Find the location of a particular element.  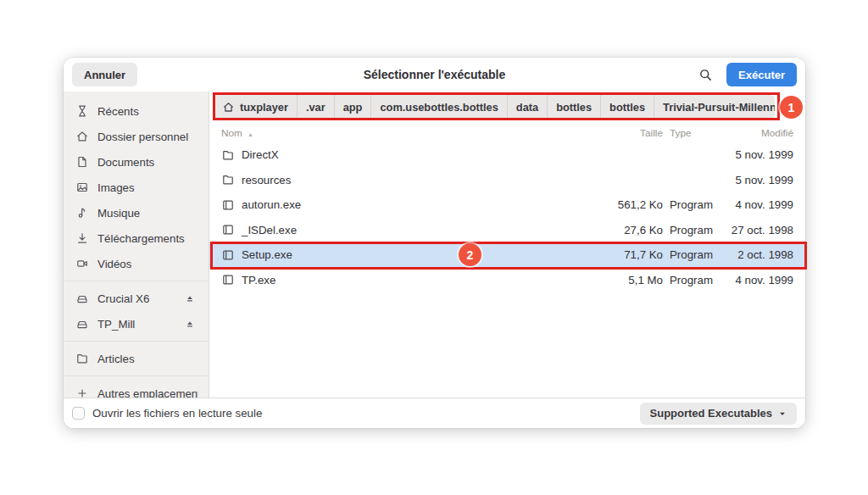

file-row-tp-exe: TP.exe 5,1 Mo Program 4 nov. 1999 is located at coordinates (507, 281).